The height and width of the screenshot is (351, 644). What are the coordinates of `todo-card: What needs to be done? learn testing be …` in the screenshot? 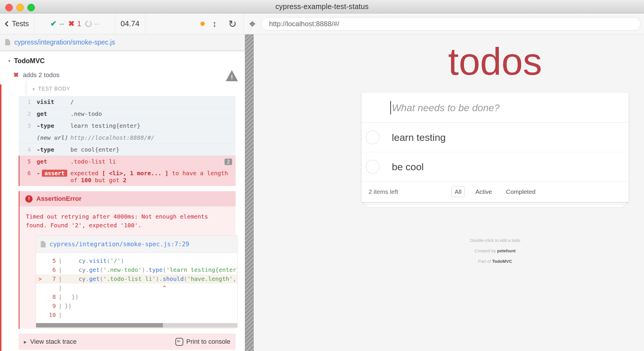 It's located at (495, 147).